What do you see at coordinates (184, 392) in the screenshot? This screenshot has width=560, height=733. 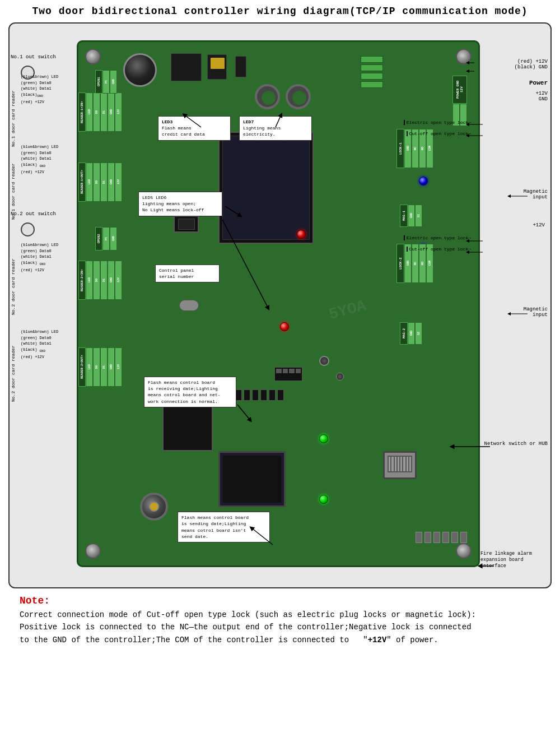 I see `flash-receive-text: Flash means control boardis receiving da…` at bounding box center [184, 392].